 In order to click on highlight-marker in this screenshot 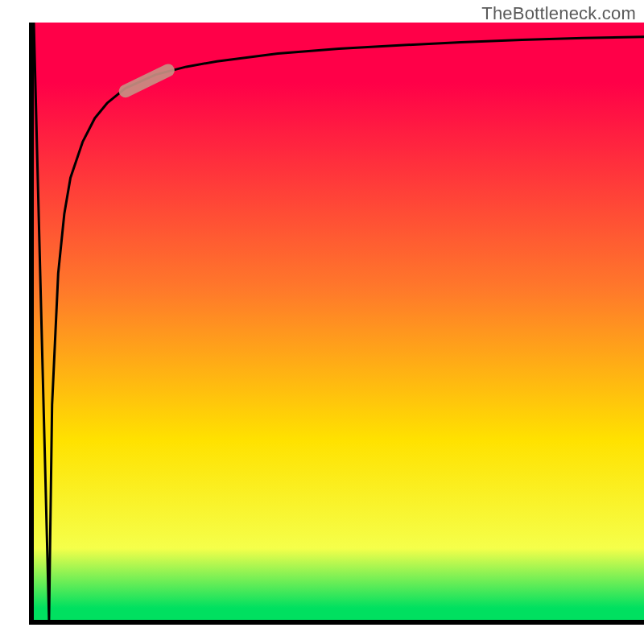, I will do `click(147, 80)`.